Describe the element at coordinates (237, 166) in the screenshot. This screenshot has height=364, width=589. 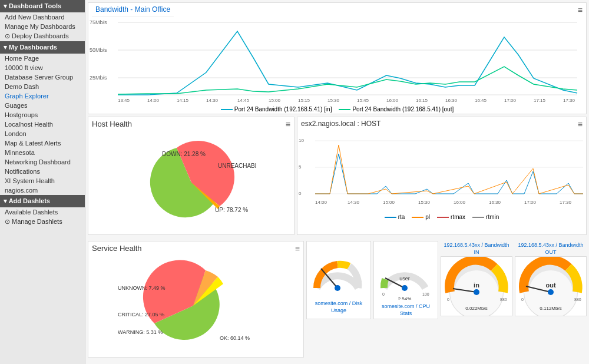
I see `svg-text: UNREACHABLE: 0 %` at that location.